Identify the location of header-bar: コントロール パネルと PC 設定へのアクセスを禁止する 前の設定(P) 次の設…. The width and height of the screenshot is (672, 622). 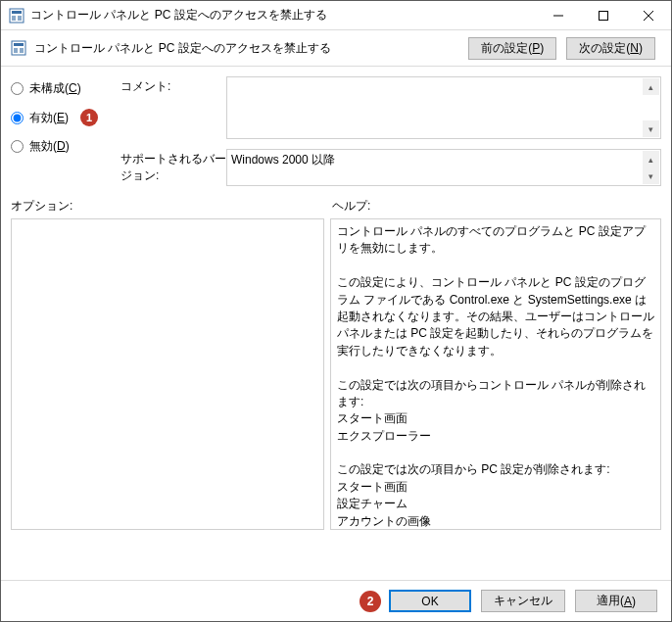
(336, 48).